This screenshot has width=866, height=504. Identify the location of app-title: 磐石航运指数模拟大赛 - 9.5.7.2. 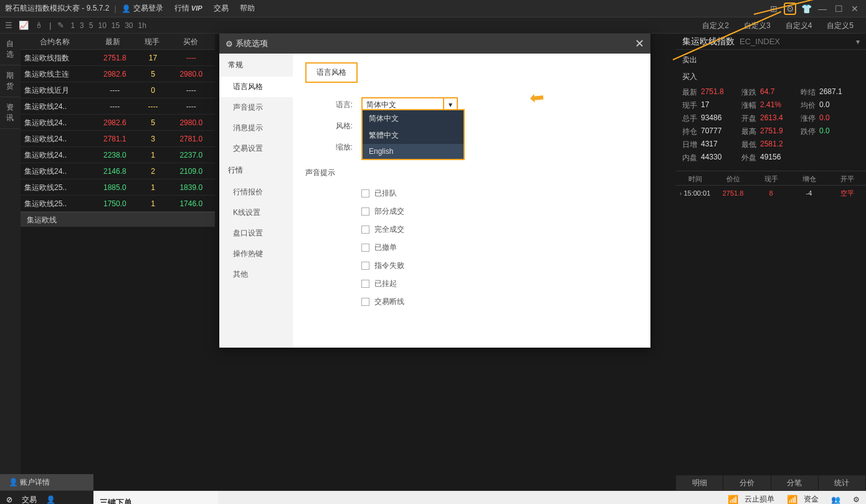
(57, 9).